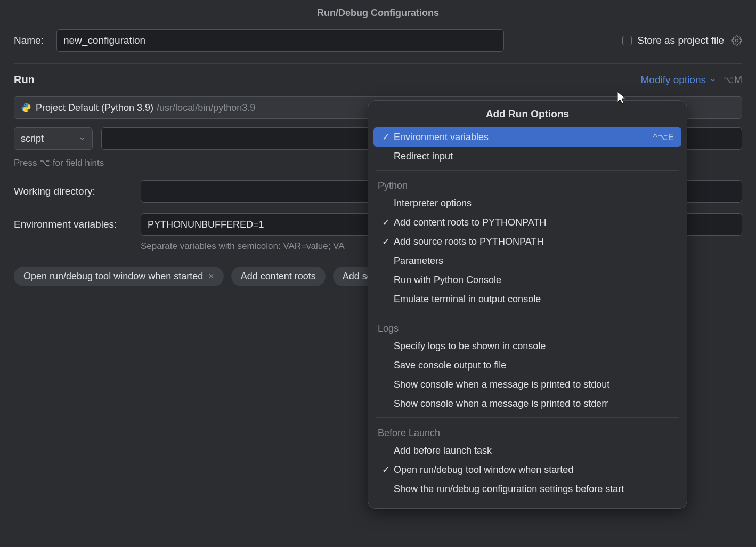 This screenshot has width=756, height=547. What do you see at coordinates (527, 489) in the screenshot?
I see `popup-item-show-settings-before-start: Show the run/debug configuration setting…` at bounding box center [527, 489].